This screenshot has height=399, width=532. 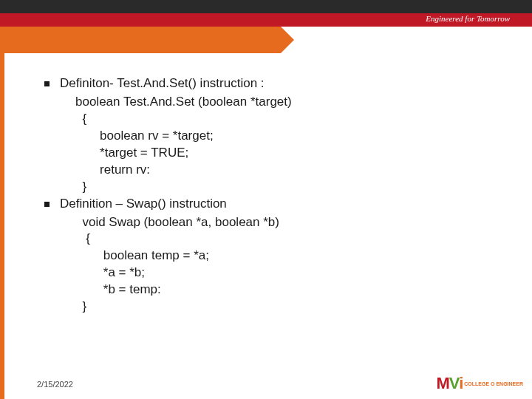 I want to click on bullet-title: Definiton- Test.And.Set() instruction :, so click(x=163, y=84).